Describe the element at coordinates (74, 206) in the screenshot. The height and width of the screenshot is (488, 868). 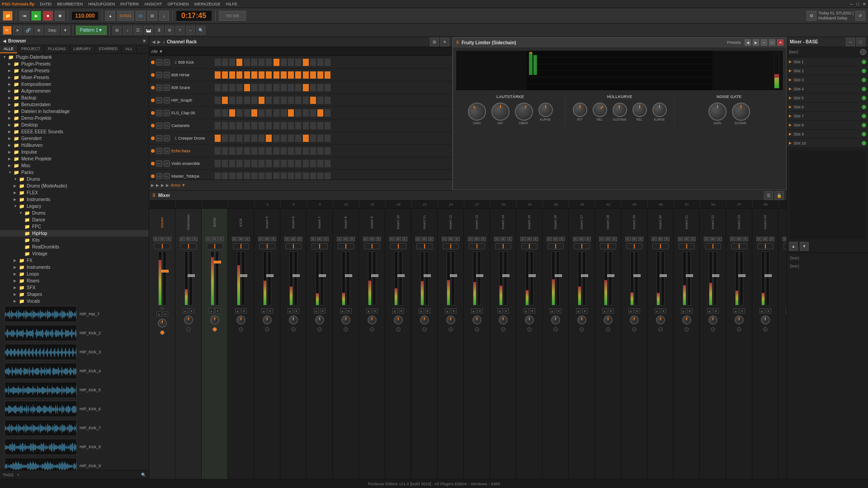
I see `tree-item-legacy: ▼📁Legacy` at that location.